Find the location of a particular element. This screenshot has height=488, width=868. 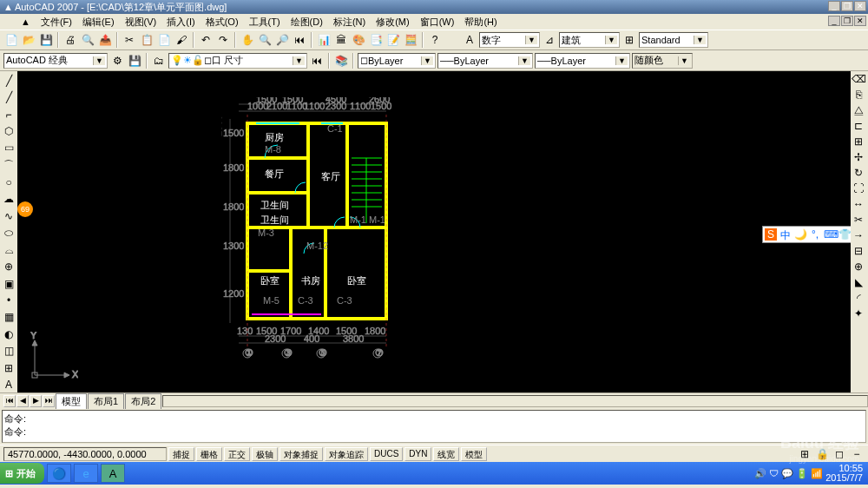

help-button: ? is located at coordinates (435, 40).